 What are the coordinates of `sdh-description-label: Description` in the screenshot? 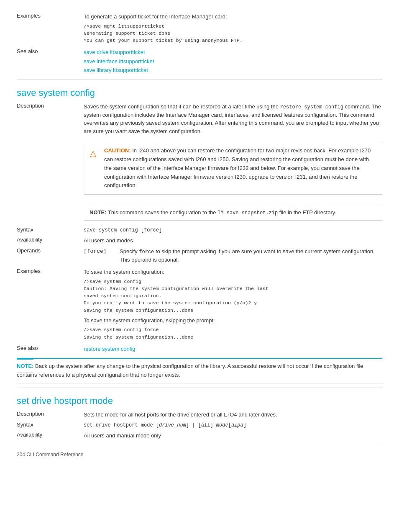 It's located at (50, 415).